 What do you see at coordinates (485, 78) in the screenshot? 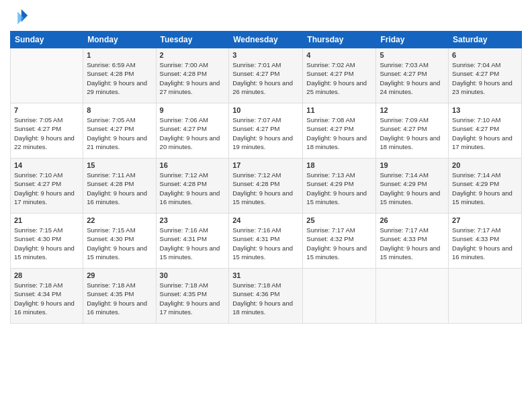
I see `day-info: Sunrise: 7:04 AMSunset: 4:27 PMDaylight:…` at bounding box center [485, 78].